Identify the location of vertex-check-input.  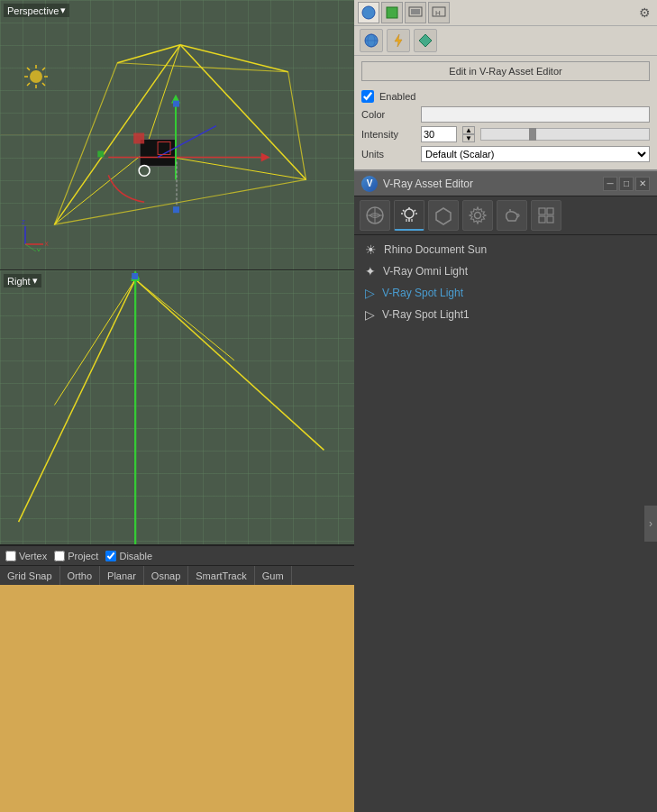
(11, 556).